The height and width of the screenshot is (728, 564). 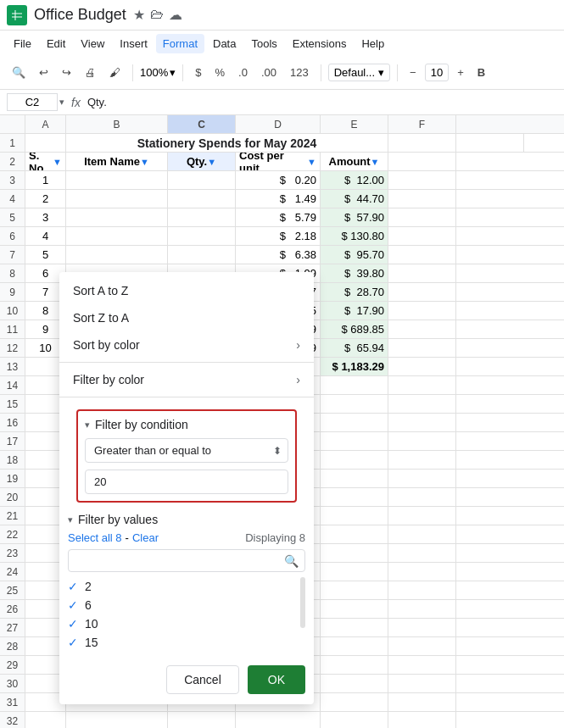 What do you see at coordinates (422, 366) in the screenshot?
I see `cell-F13` at bounding box center [422, 366].